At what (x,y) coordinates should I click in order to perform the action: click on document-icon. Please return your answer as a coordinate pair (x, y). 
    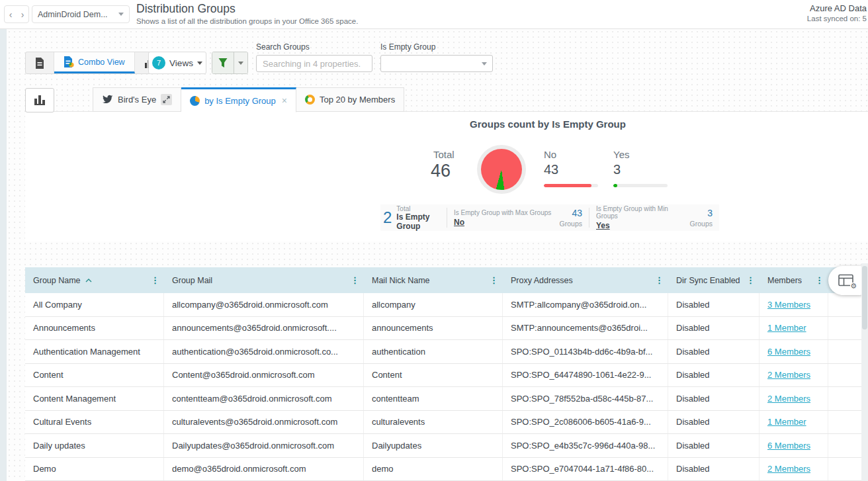
    Looking at the image, I should click on (40, 64).